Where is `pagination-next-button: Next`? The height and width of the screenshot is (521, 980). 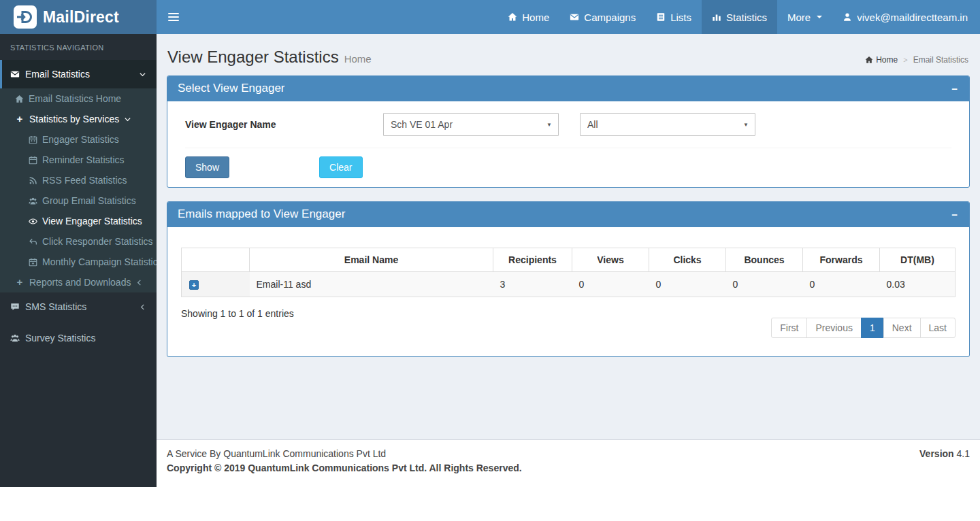
pagination-next-button: Next is located at coordinates (902, 328).